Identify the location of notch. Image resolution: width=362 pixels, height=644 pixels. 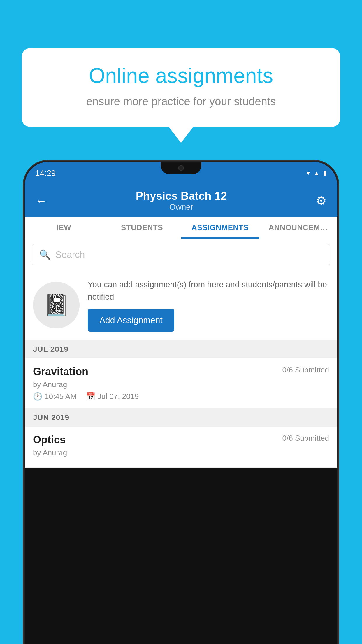
(181, 168).